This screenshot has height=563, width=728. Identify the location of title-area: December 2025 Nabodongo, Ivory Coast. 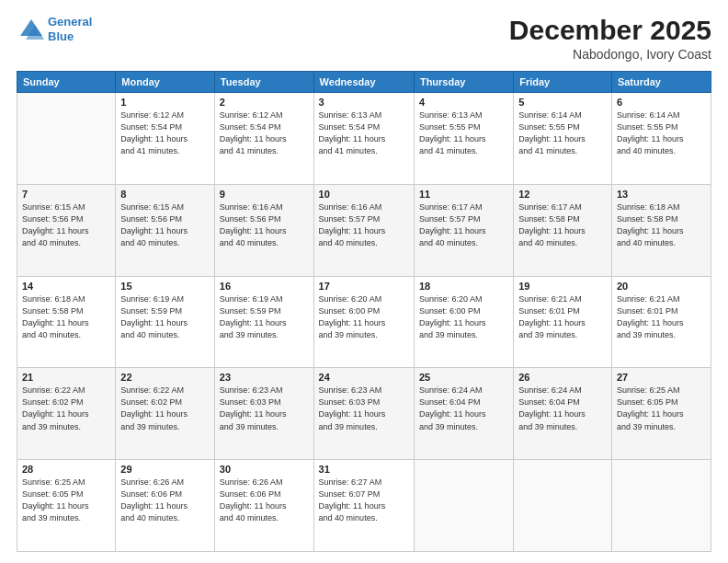
(610, 39).